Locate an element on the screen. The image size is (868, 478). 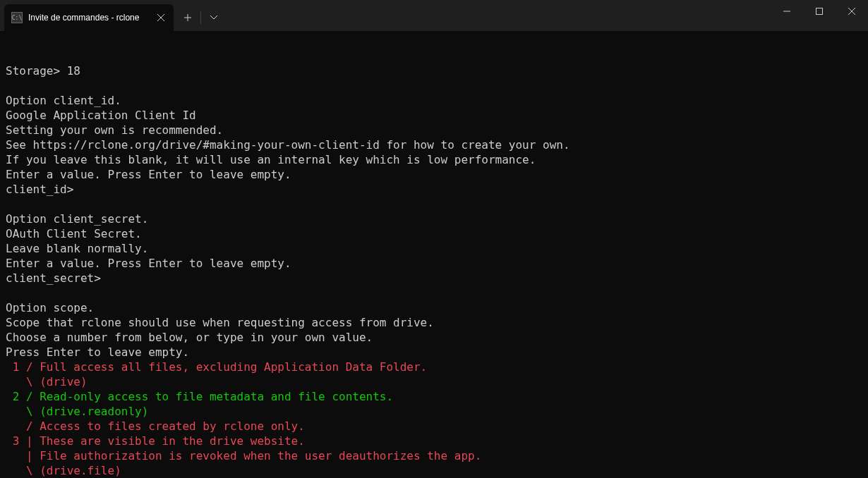
tab-actions is located at coordinates (200, 18).